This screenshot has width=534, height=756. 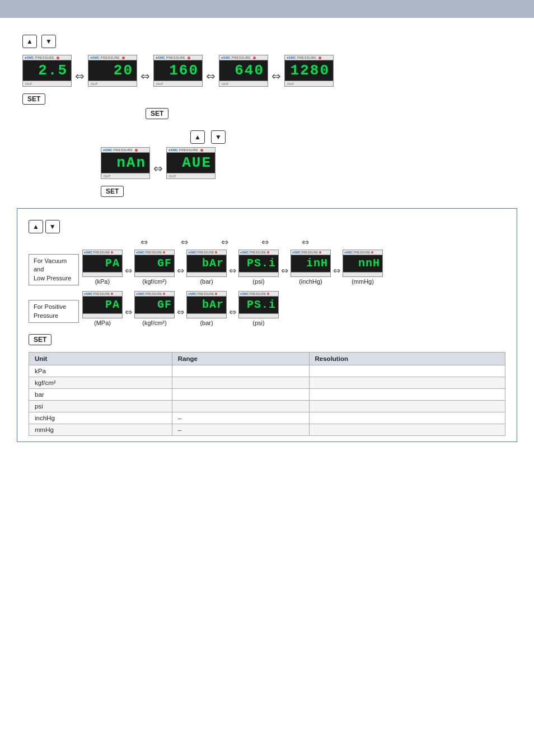 I want to click on lcd-digits-sm-bar: bAr, so click(x=213, y=264).